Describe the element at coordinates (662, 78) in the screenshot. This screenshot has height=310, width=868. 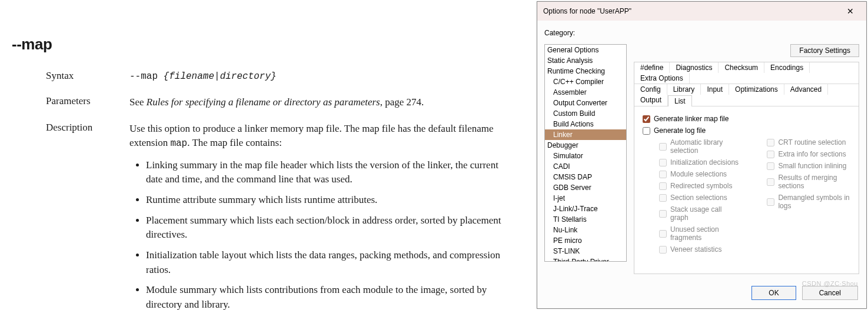
I see `tab-extra-options: Extra Options` at that location.